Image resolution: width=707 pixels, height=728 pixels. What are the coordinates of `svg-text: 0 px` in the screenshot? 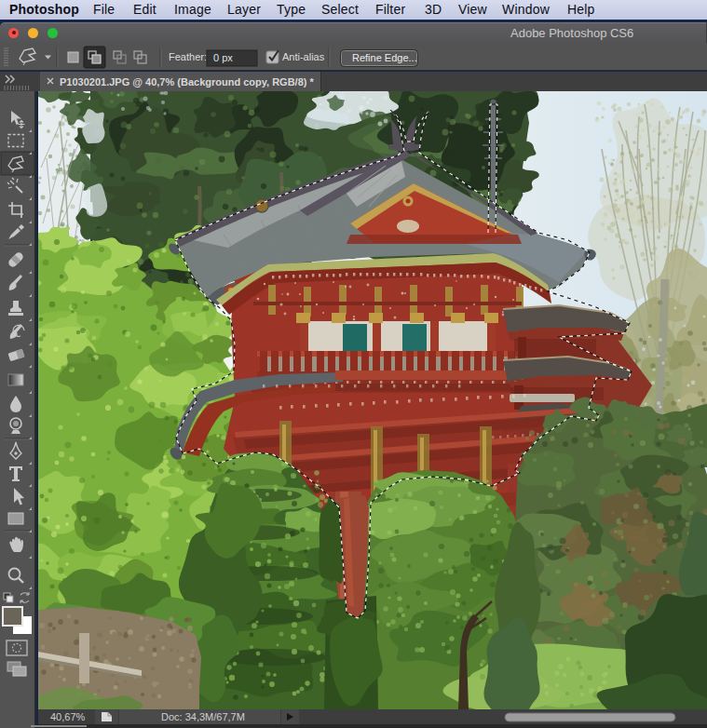 It's located at (224, 58).